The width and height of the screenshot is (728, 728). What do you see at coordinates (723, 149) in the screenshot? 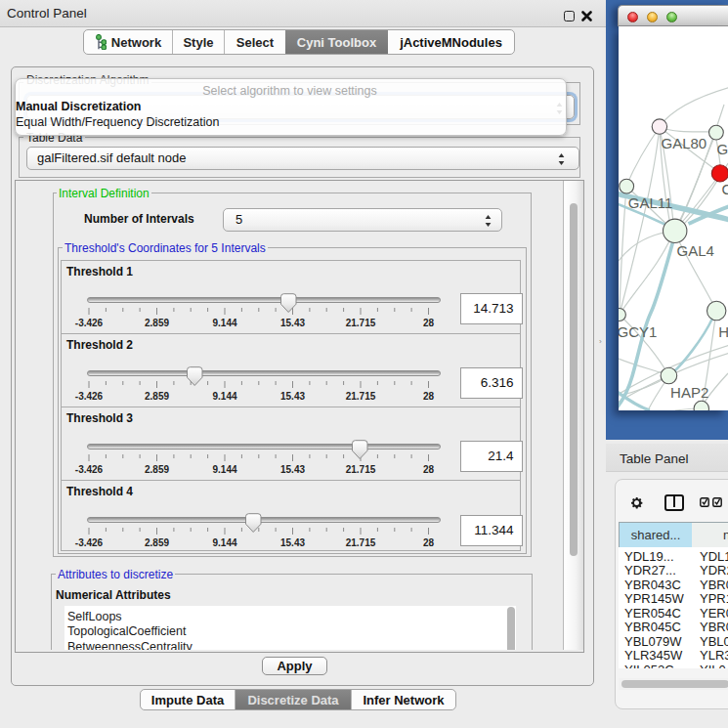
I see `svg-text: GAL` at bounding box center [723, 149].